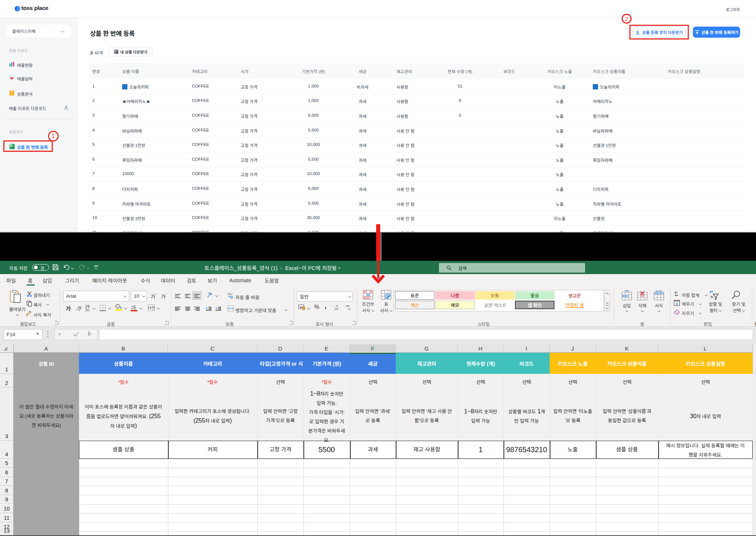  What do you see at coordinates (336, 309) in the screenshot?
I see `svg-text: .00` at bounding box center [336, 309].